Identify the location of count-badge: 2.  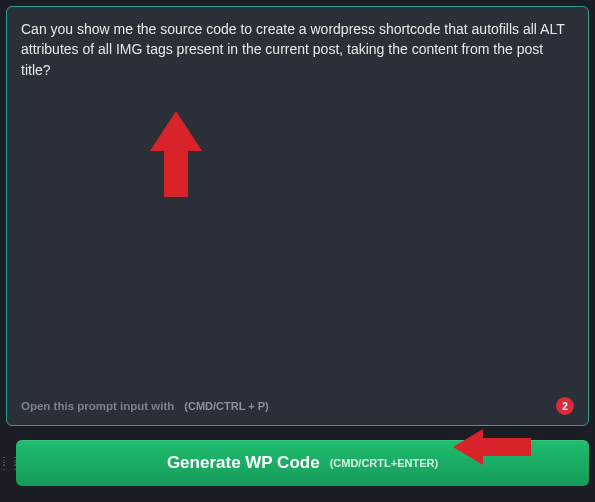
(565, 406).